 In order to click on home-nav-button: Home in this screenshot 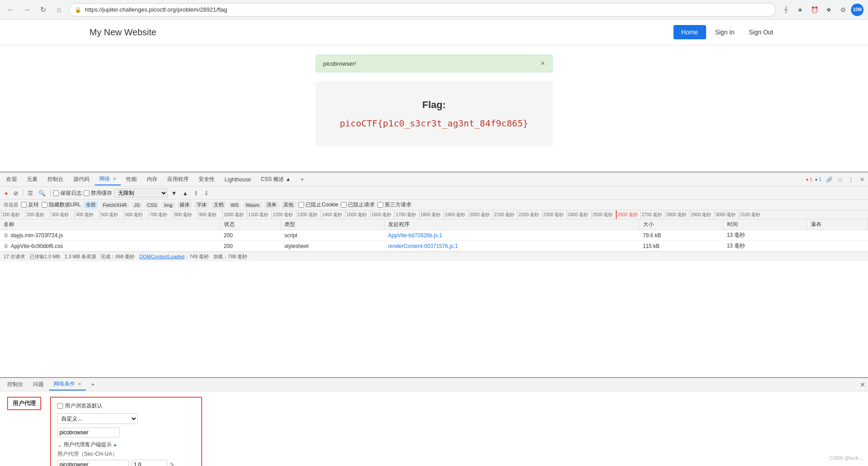, I will do `click(690, 32)`.